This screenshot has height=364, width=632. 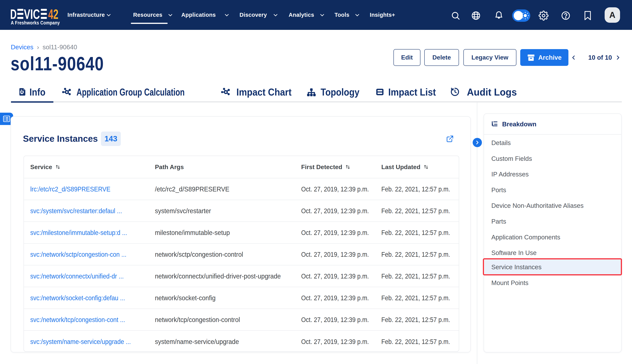 I want to click on svg-text: VIC, so click(x=32, y=14).